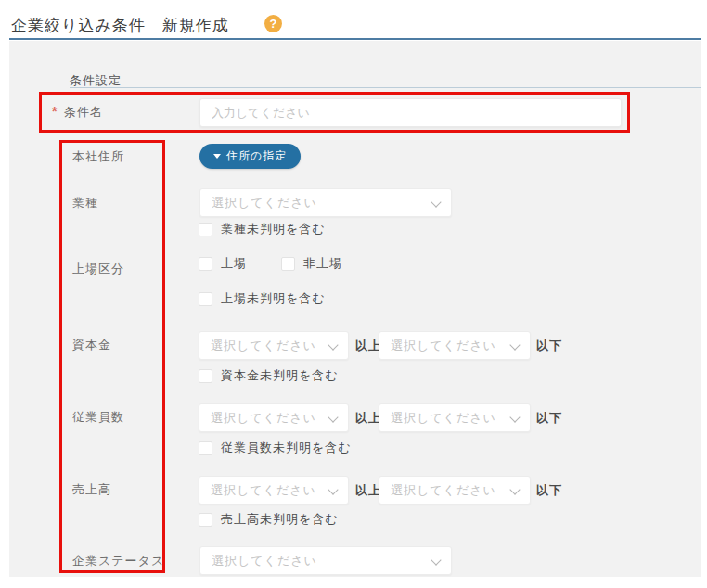 The height and width of the screenshot is (588, 707). Describe the element at coordinates (286, 448) in the screenshot. I see `employees-unknown-checkbox-label: 従業員数未判明を含む` at that location.